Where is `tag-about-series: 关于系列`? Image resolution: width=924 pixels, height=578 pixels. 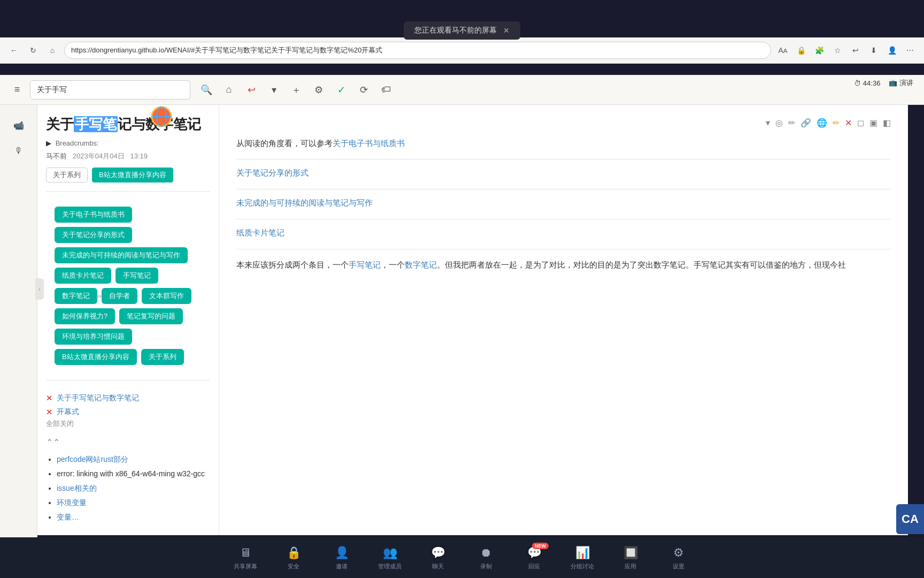
tag-about-series: 关于系列 is located at coordinates (67, 175).